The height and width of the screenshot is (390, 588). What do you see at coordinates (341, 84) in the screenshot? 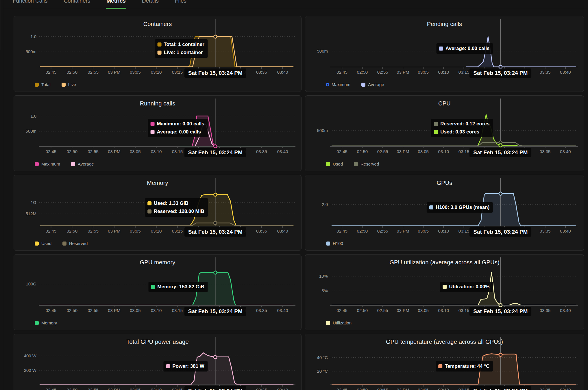
I see `legend-label: Maximum` at bounding box center [341, 84].